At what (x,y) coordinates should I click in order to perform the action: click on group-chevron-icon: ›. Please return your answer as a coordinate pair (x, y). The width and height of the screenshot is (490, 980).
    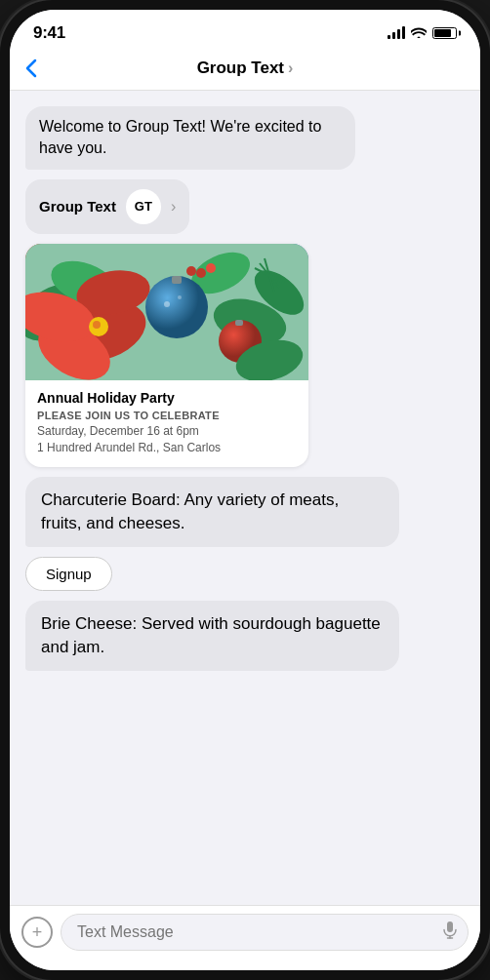
    Looking at the image, I should click on (174, 207).